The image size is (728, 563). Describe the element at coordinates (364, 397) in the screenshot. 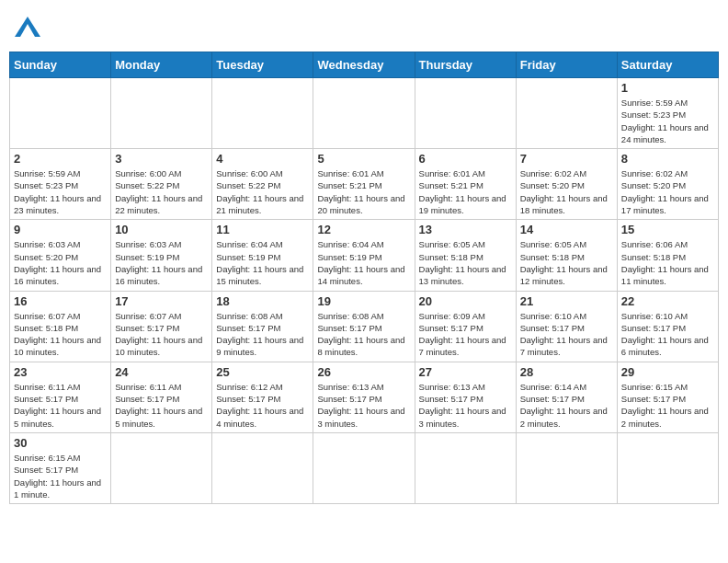

I see `calendar-cell: 26Sunrise: 6:13 AMSunset: 5:17 PMDayligh…` at that location.